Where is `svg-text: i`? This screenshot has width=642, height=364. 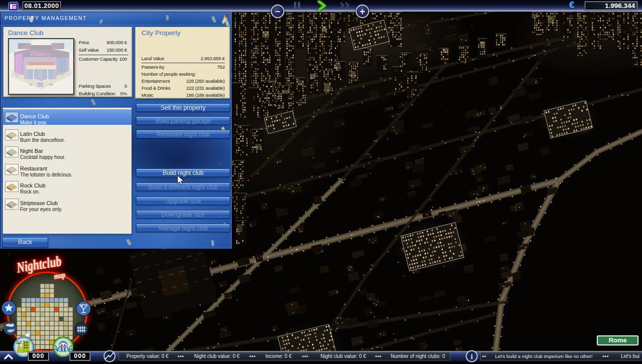 svg-text: i is located at coordinates (471, 356).